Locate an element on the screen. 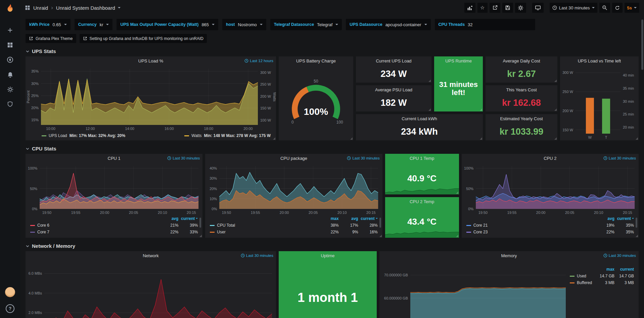 This screenshot has width=644, height=318. breadcrumb-org: Unraid is located at coordinates (41, 8).